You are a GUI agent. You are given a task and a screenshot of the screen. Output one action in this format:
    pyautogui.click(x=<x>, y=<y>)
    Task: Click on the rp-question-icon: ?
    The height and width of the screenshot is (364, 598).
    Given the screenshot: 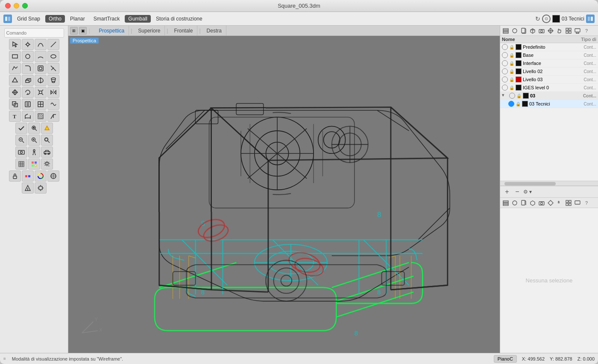 What is the action you would take?
    pyautogui.click(x=586, y=31)
    